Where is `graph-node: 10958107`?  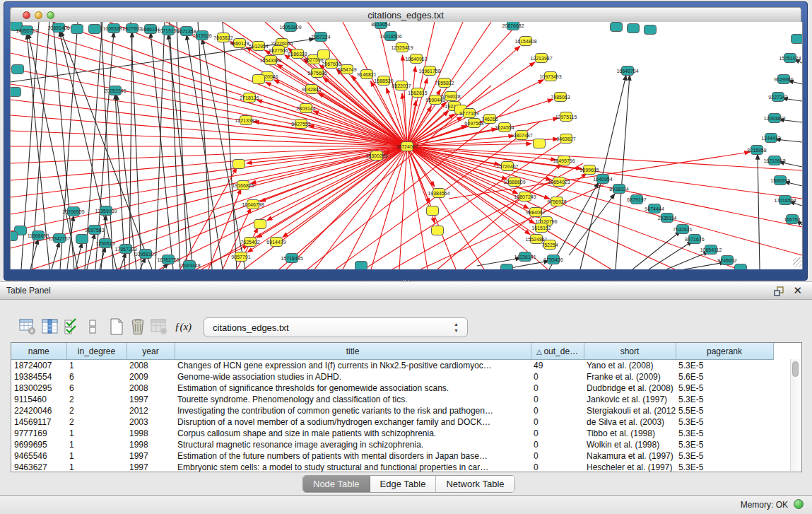
graph-node: 10958107 is located at coordinates (146, 255).